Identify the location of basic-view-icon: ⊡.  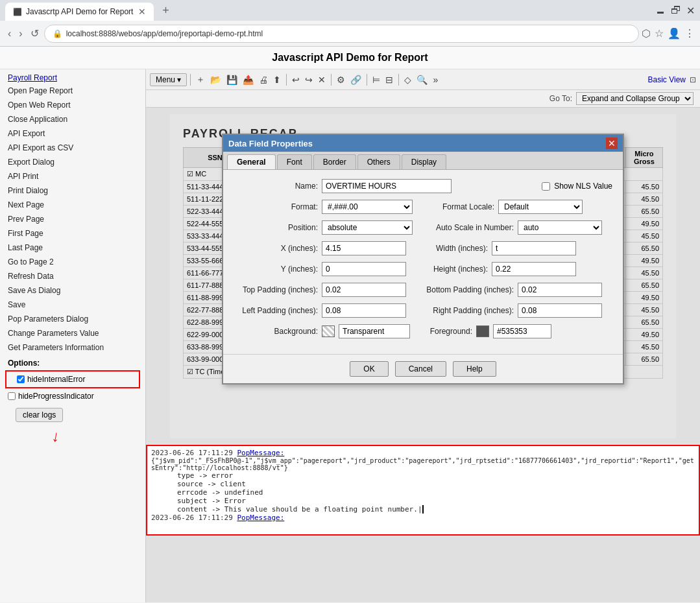
(693, 80).